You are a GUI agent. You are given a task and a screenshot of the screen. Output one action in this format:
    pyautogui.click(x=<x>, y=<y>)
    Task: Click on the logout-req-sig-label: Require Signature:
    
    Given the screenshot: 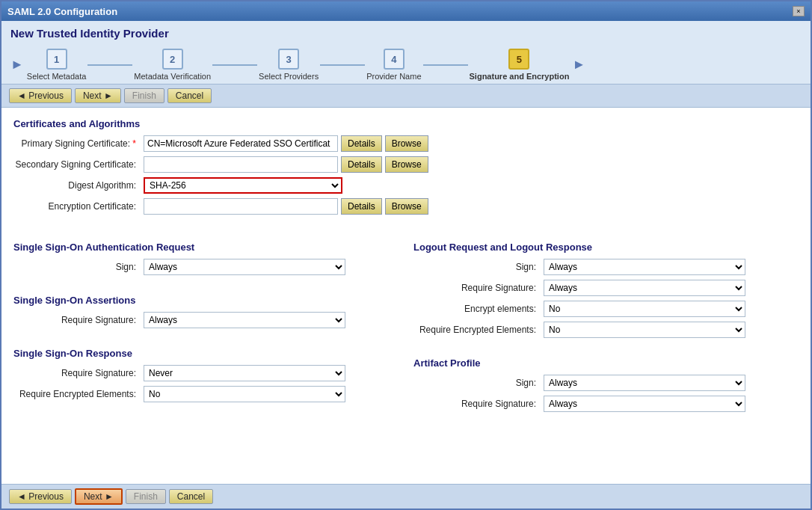 What is the action you would take?
    pyautogui.click(x=477, y=288)
    